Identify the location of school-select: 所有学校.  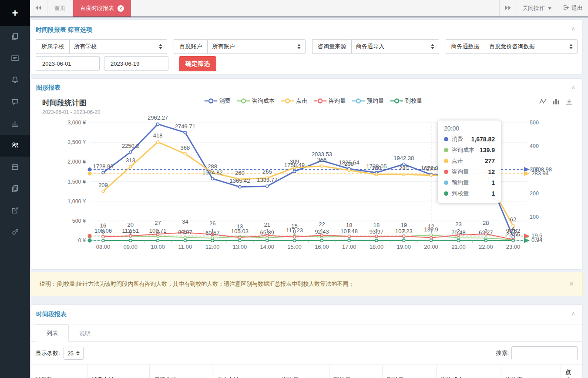
(118, 47).